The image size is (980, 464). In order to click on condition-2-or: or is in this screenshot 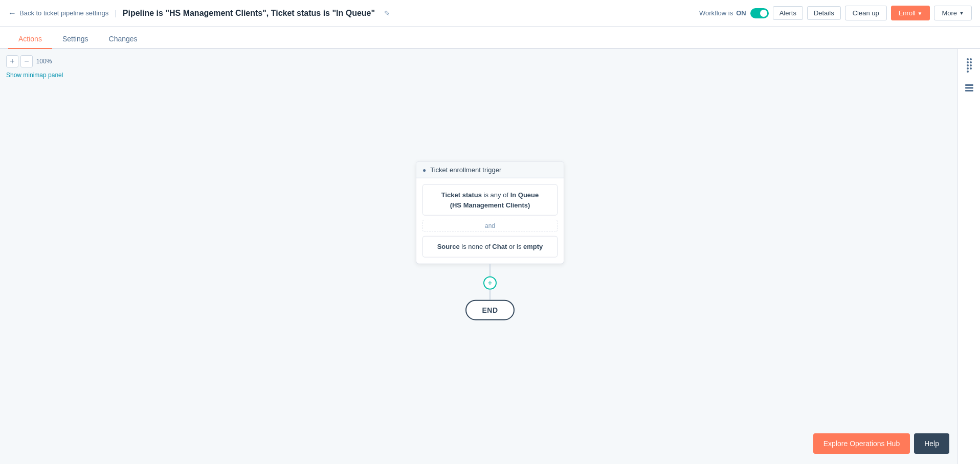, I will do `click(516, 246)`.